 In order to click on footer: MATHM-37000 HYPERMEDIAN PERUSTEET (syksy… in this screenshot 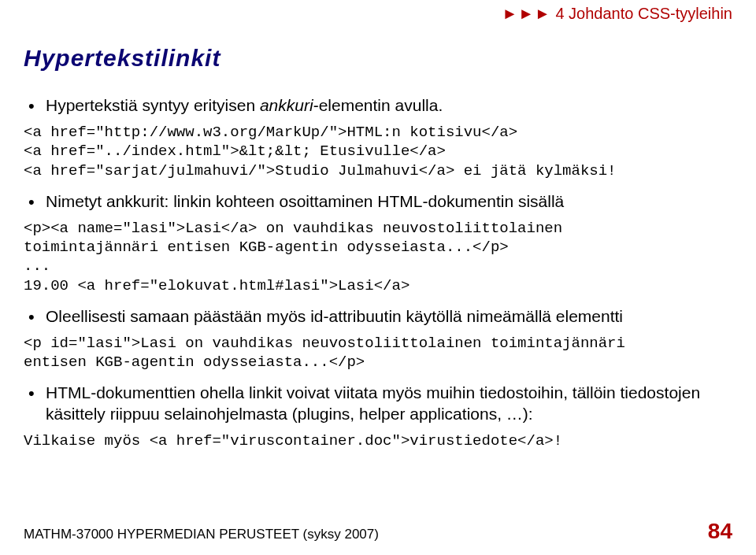, I will do `click(378, 531)`.